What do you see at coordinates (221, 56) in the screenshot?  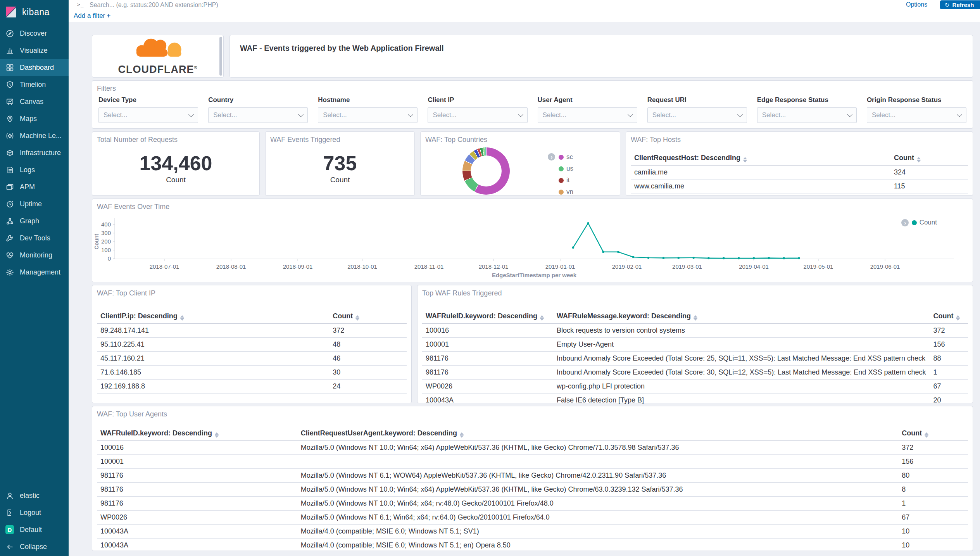 I see `panel-scrollbar` at bounding box center [221, 56].